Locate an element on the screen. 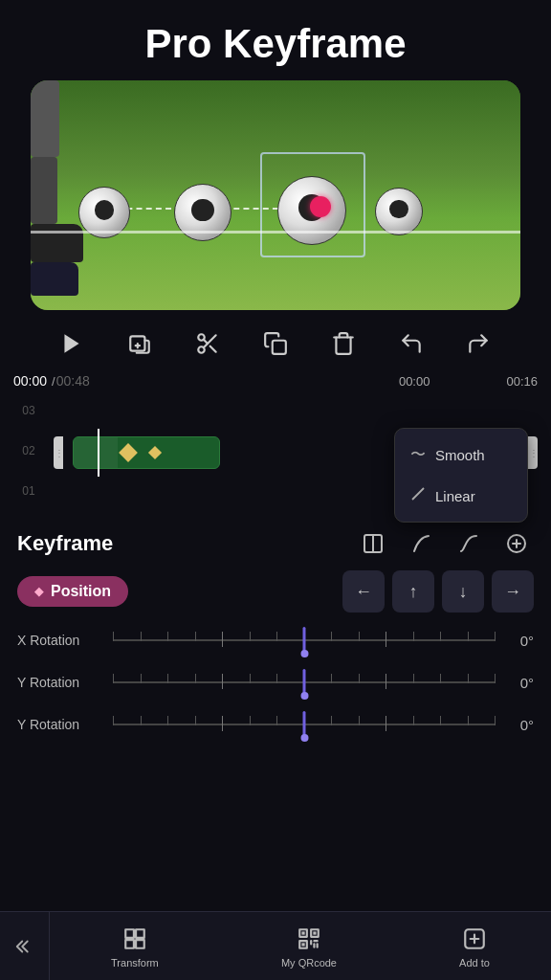 This screenshot has height=980, width=551. smooth-label: Smooth is located at coordinates (460, 456).